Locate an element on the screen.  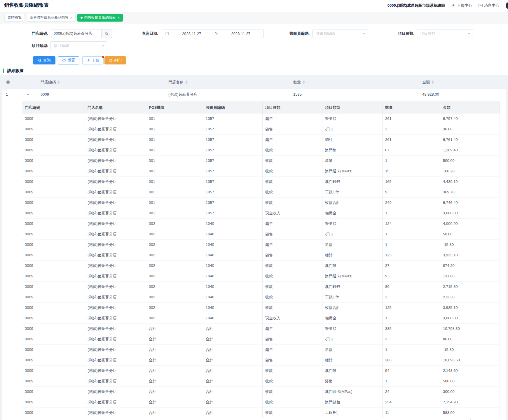
reset-button: 重置 is located at coordinates (69, 60).